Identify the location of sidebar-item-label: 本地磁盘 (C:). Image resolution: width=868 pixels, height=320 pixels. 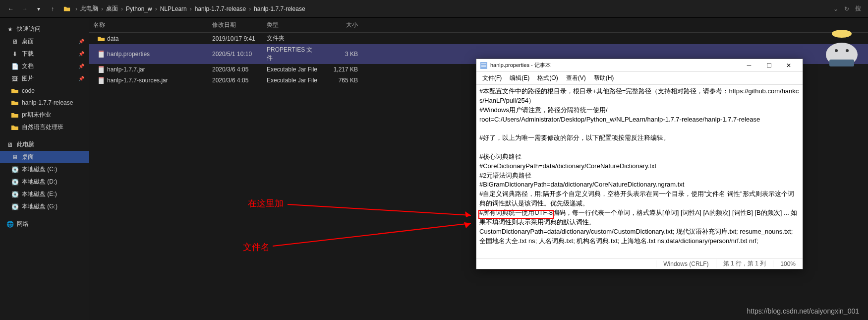
(40, 170).